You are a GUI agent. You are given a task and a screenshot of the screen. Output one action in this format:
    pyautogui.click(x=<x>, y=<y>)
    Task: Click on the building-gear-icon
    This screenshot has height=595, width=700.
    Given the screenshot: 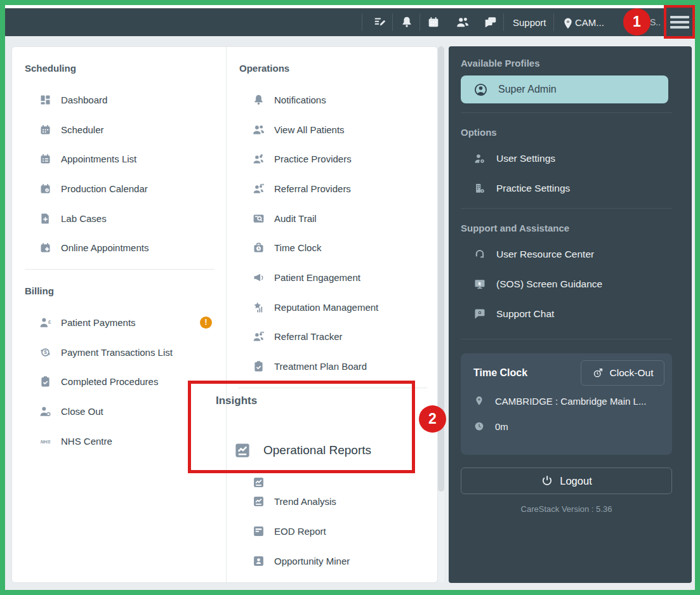 What is the action you would take?
    pyautogui.click(x=480, y=188)
    